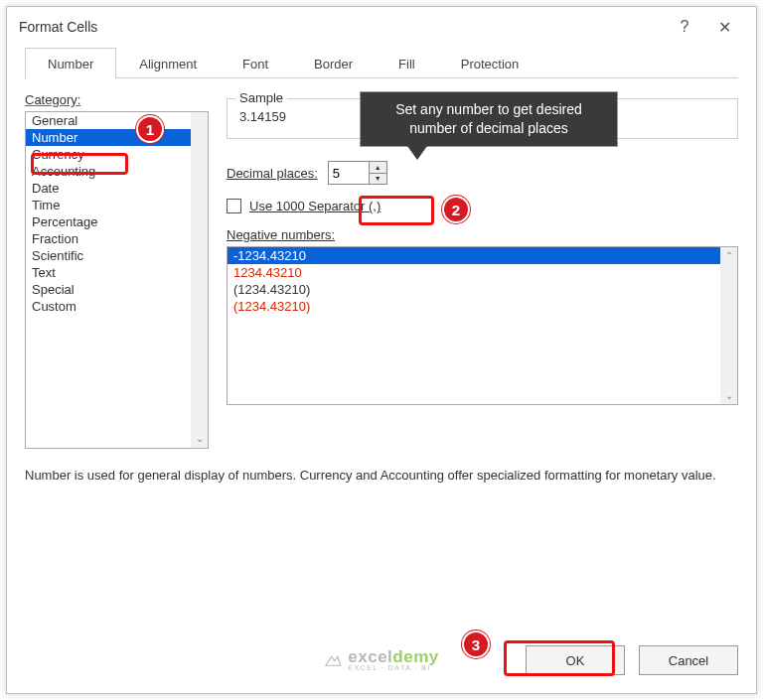  What do you see at coordinates (349, 173) in the screenshot?
I see `decimal-places-input` at bounding box center [349, 173].